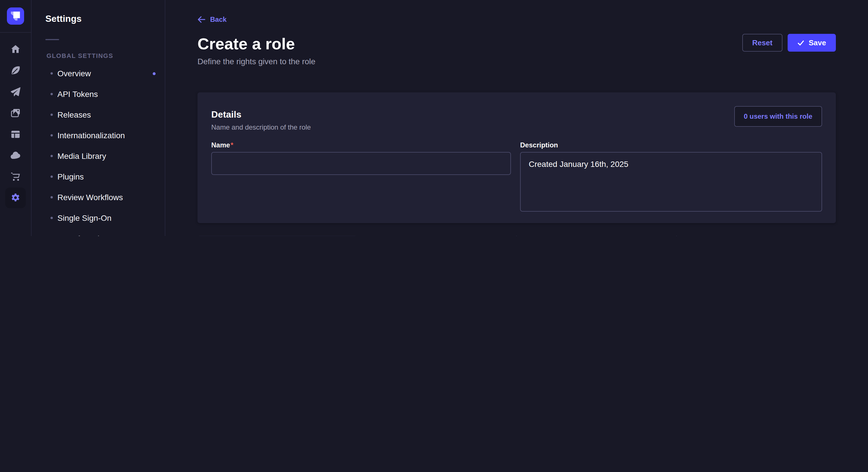 This screenshot has width=868, height=472. Describe the element at coordinates (98, 114) in the screenshot. I see `sidebar-item-global-settings-releases: Releases` at that location.